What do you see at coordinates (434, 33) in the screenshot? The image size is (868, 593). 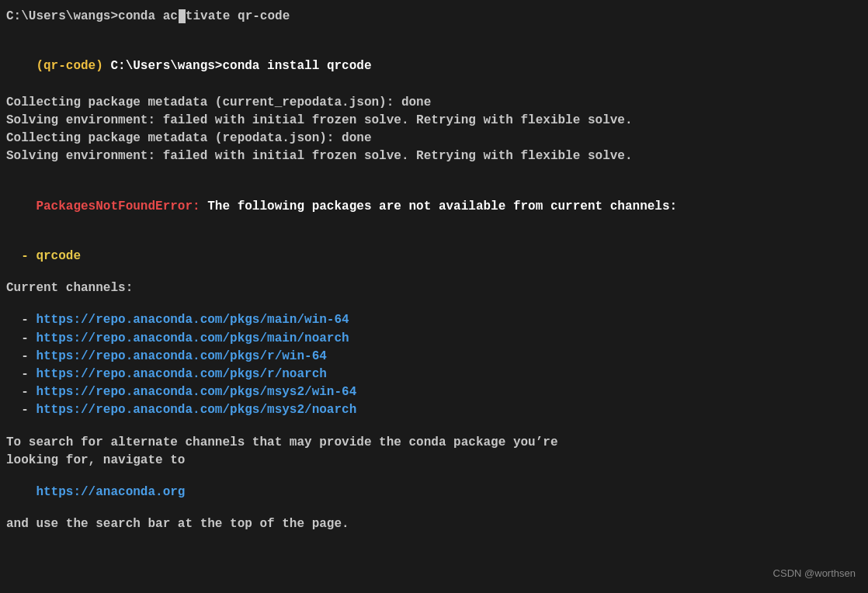 I see `blank-line` at bounding box center [434, 33].